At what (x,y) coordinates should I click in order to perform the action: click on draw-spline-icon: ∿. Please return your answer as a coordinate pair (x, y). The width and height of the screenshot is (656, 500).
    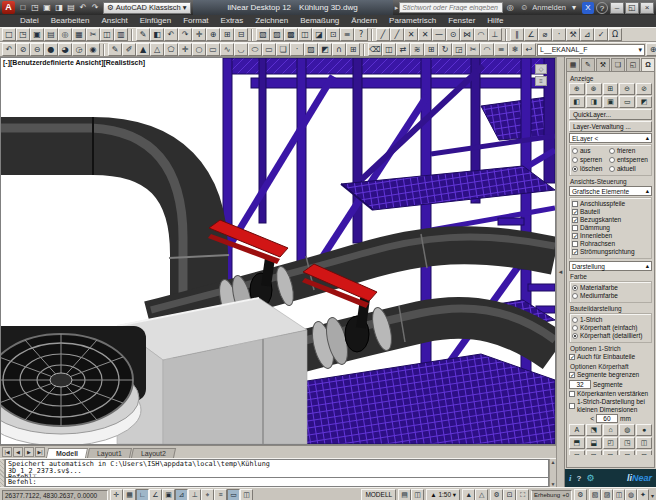
    Looking at the image, I should click on (227, 50).